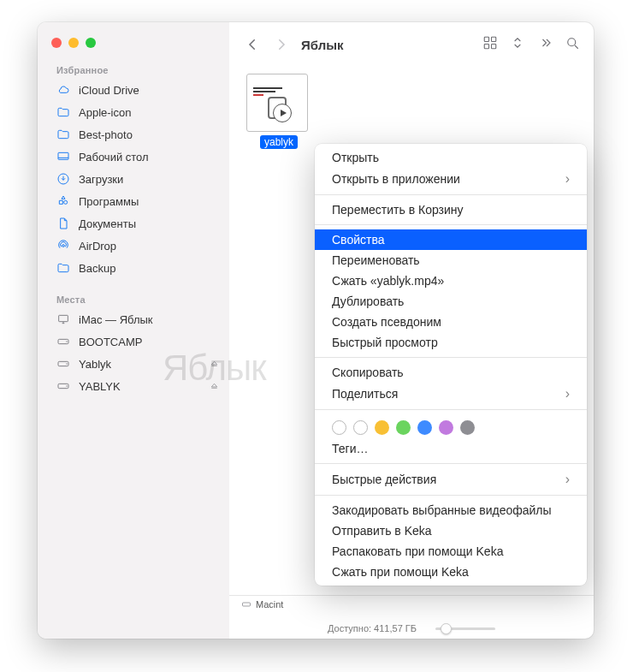  What do you see at coordinates (74, 43) in the screenshot?
I see `minimize-button` at bounding box center [74, 43].